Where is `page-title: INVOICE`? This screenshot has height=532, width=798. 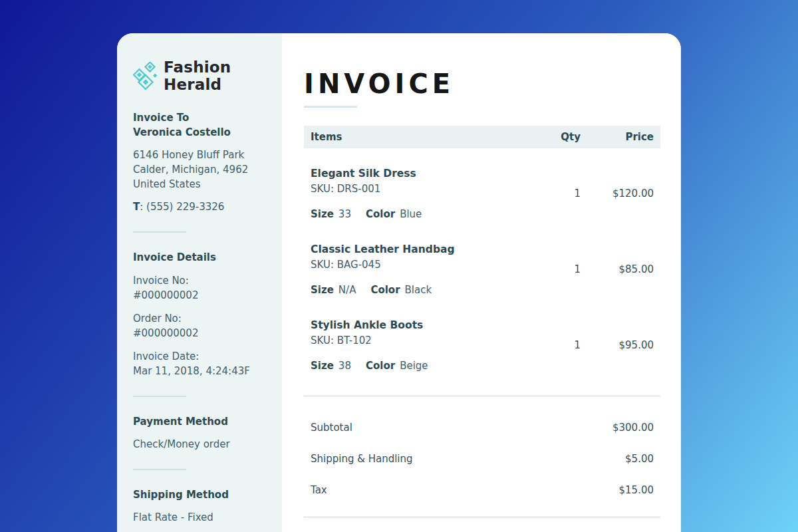 page-title: INVOICE is located at coordinates (482, 84).